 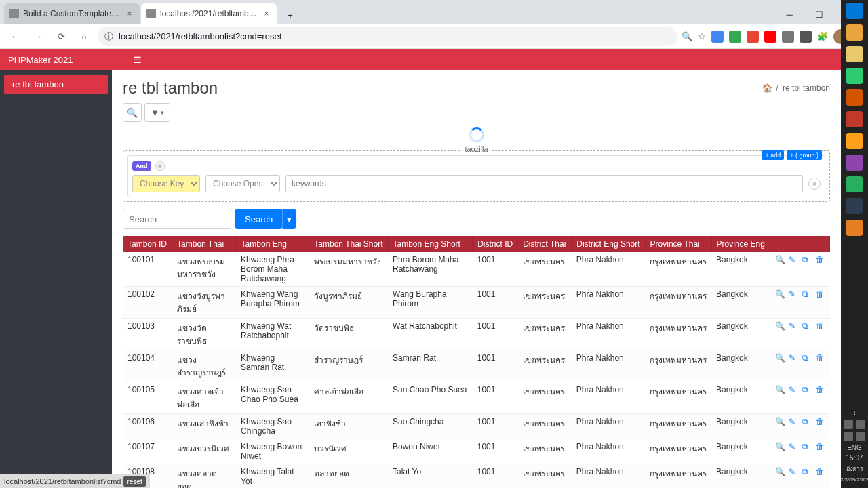 What do you see at coordinates (687, 37) in the screenshot?
I see `search-icon: 🔍` at bounding box center [687, 37].